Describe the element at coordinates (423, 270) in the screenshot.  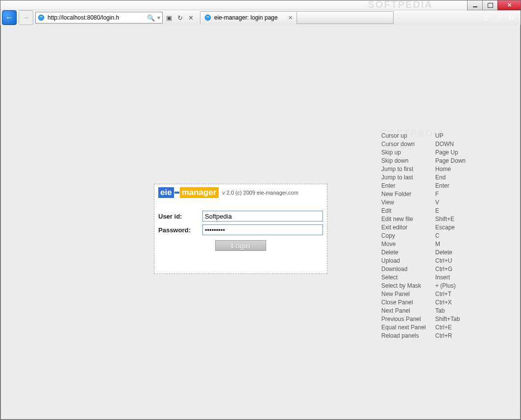
I see `shortcut-row: DownloadCtrl+G` at that location.